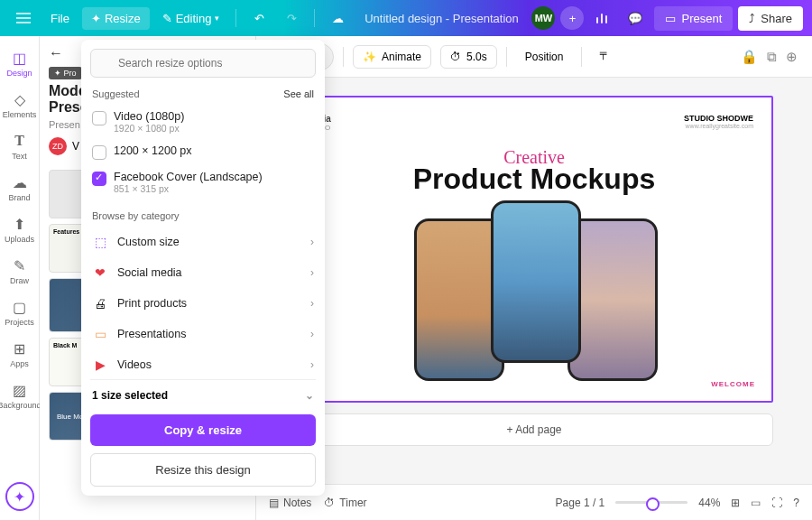 This screenshot has height=520, width=812. I want to click on file-menu: File, so click(60, 18).